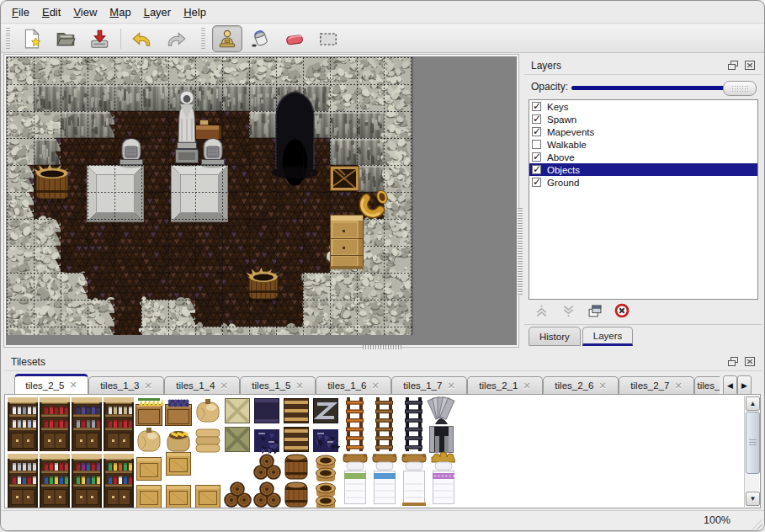  Describe the element at coordinates (347, 386) in the screenshot. I see `tab-label: tiles_1_6` at that location.